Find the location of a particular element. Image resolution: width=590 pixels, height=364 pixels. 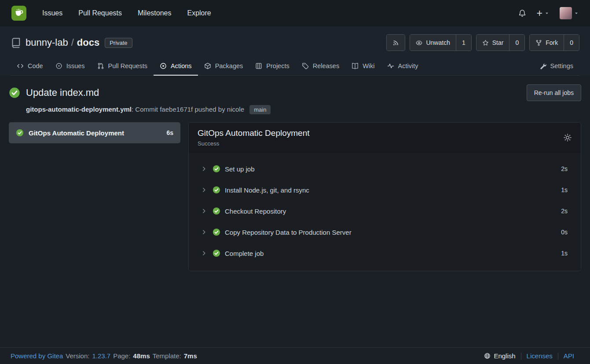

job-list: GitOps Automatic Deployment 6s is located at coordinates (95, 133).